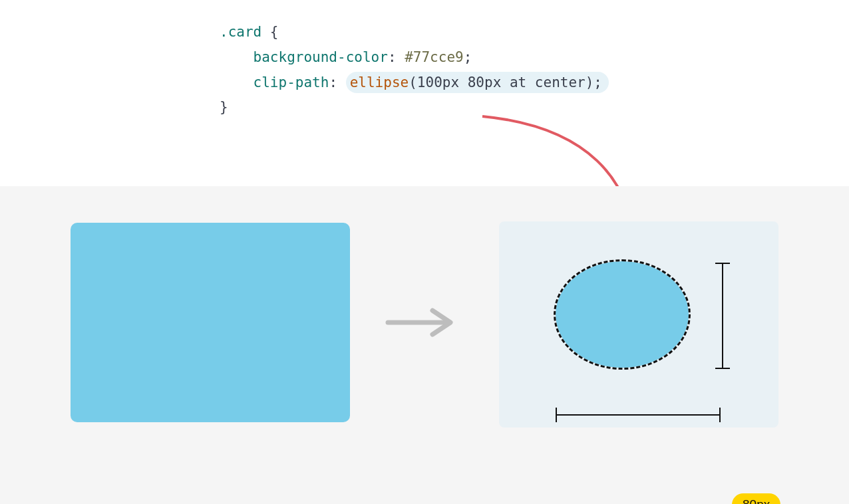 This screenshot has width=849, height=504. Describe the element at coordinates (321, 57) in the screenshot. I see `code-prop-bg: background-color` at that location.